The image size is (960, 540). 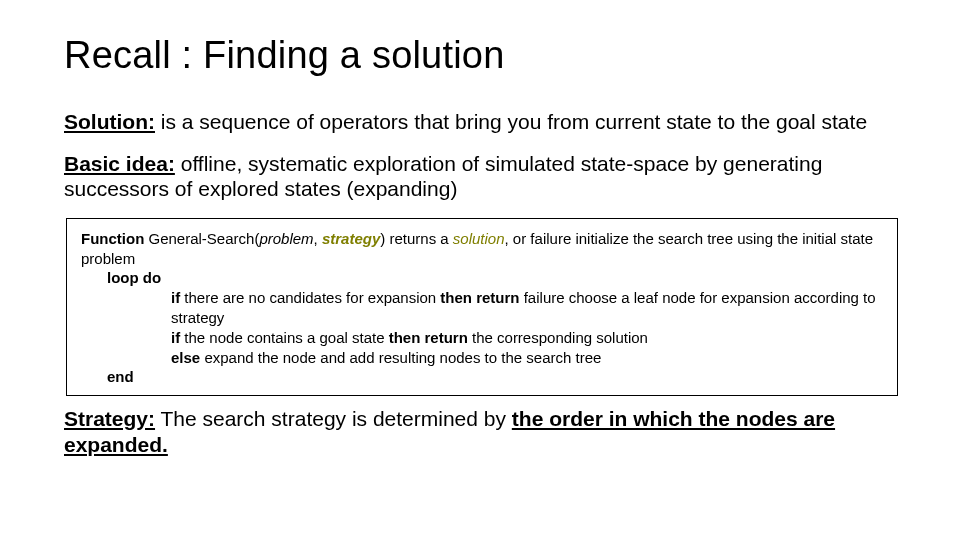 What do you see at coordinates (482, 432) in the screenshot?
I see `para-strategy: Strategy: The search strategy is determi…` at bounding box center [482, 432].